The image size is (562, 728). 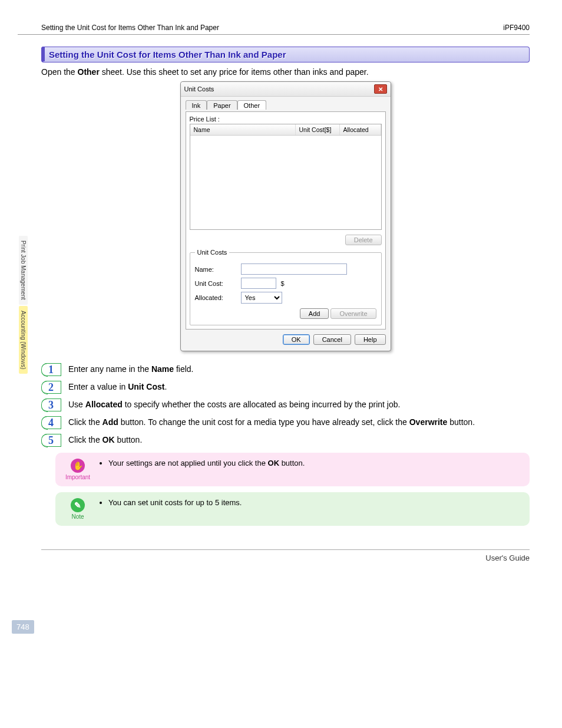 What do you see at coordinates (78, 477) in the screenshot?
I see `important-label: Important` at bounding box center [78, 477].